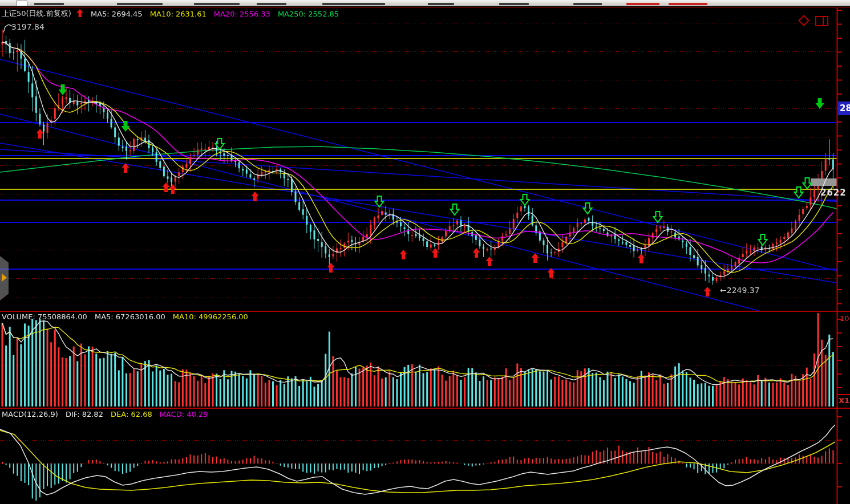 This screenshot has width=850, height=504. What do you see at coordinates (128, 317) in the screenshot?
I see `volume-header: VOLUME: 75508864.00 MA5: 67263016.00 MA1…` at bounding box center [128, 317].